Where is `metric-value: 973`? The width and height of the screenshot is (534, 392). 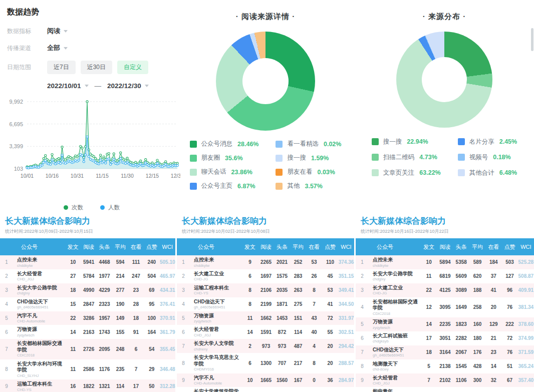 metric-value: 973 is located at coordinates (266, 346).